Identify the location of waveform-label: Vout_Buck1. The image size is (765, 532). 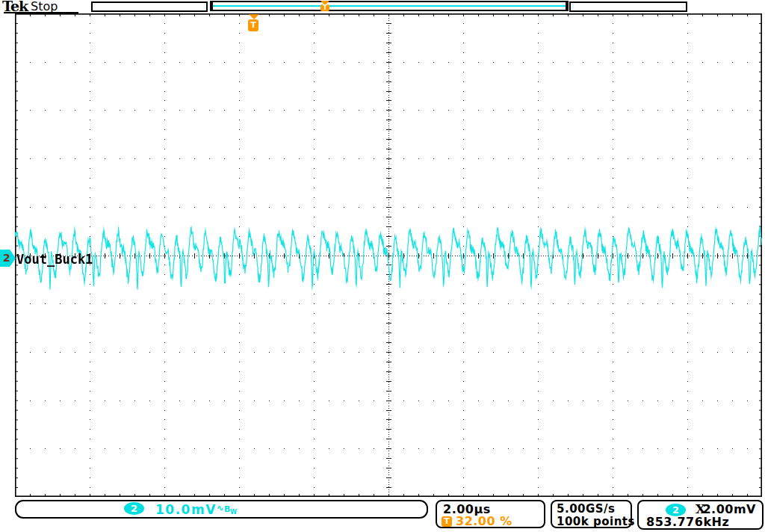
(55, 259).